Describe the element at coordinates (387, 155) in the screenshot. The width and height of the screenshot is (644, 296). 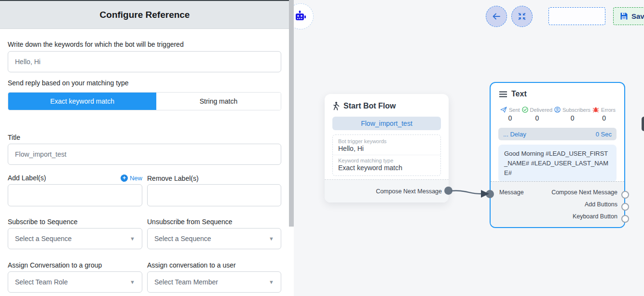
I see `divider` at that location.